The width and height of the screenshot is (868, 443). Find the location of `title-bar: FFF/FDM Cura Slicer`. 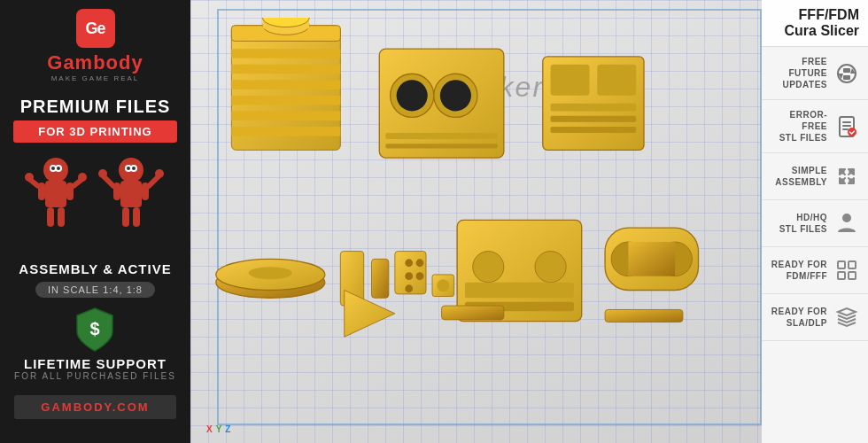

title-bar: FFF/FDM Cura Slicer is located at coordinates (815, 23).